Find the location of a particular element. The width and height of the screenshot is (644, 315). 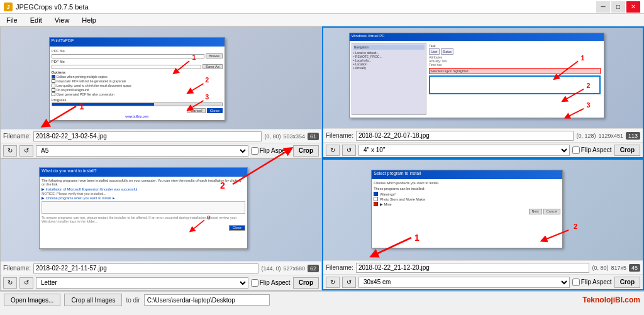

redo-button-2: ↺ is located at coordinates (349, 150).